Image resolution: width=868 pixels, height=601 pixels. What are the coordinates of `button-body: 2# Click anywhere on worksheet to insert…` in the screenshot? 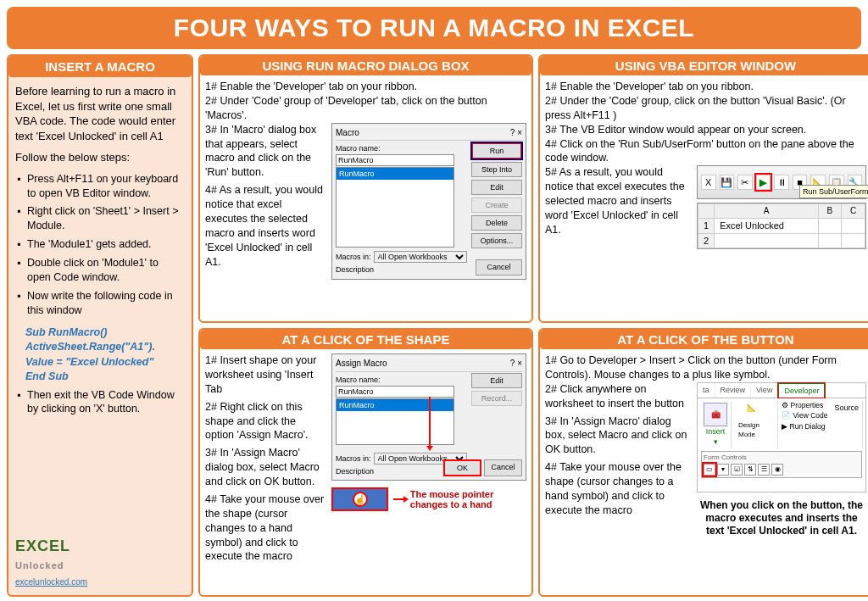 It's located at (705, 487).